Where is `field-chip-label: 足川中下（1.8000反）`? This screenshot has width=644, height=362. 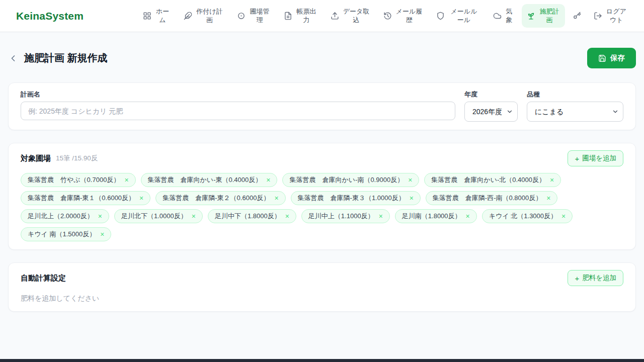 field-chip-label: 足川中下（1.8000反） is located at coordinates (248, 216).